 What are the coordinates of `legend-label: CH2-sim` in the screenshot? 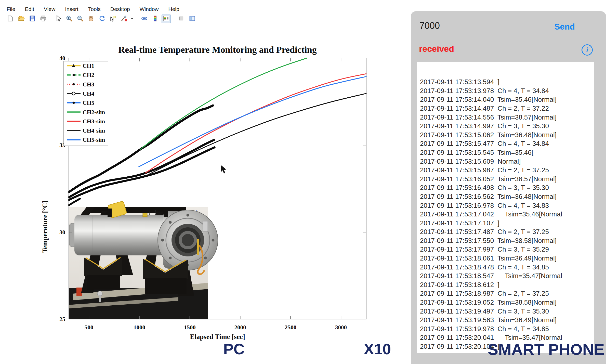 It's located at (94, 112).